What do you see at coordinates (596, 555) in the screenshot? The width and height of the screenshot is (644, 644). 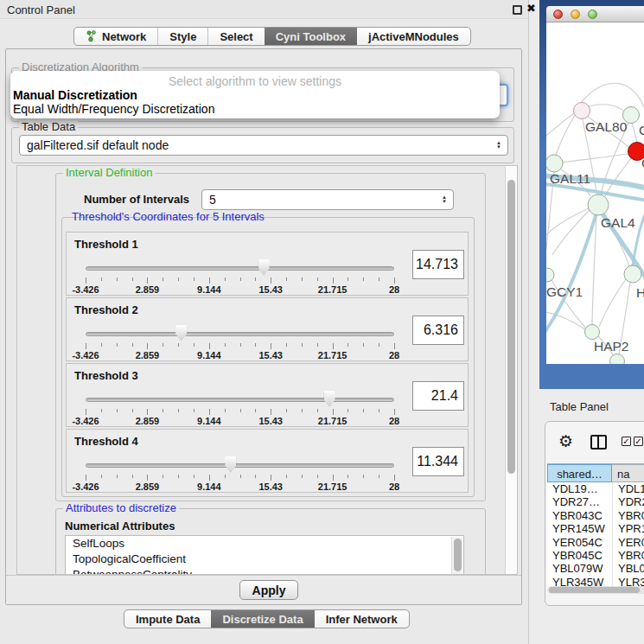 I see `table-row: YBR045CYBR0` at bounding box center [596, 555].